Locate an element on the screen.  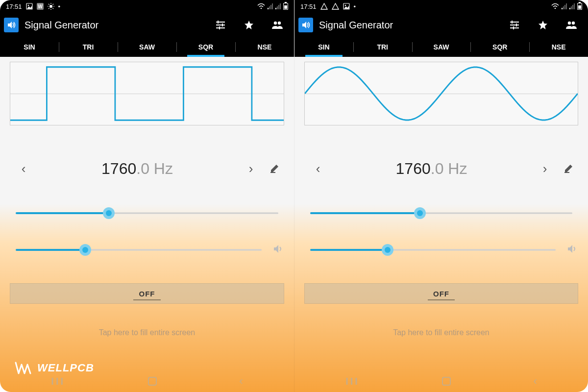
app-title: Signal Generator is located at coordinates (62, 25).